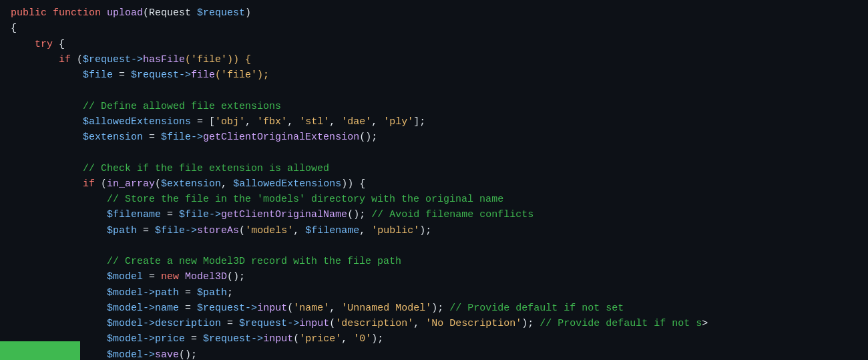 The image size is (868, 360). I want to click on code-line: public function upload(Request $request), so click(439, 13).